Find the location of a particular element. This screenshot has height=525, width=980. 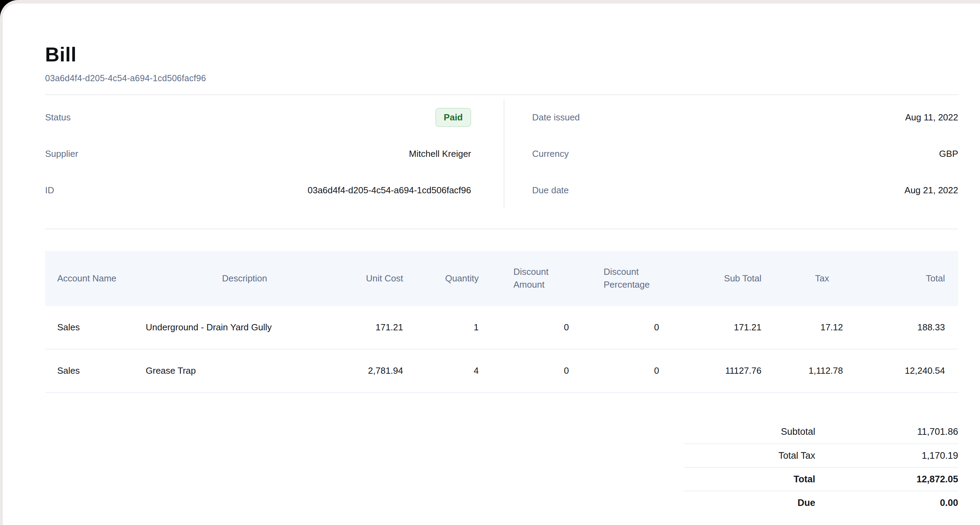

column-header-quantity: Quantity is located at coordinates (448, 278).